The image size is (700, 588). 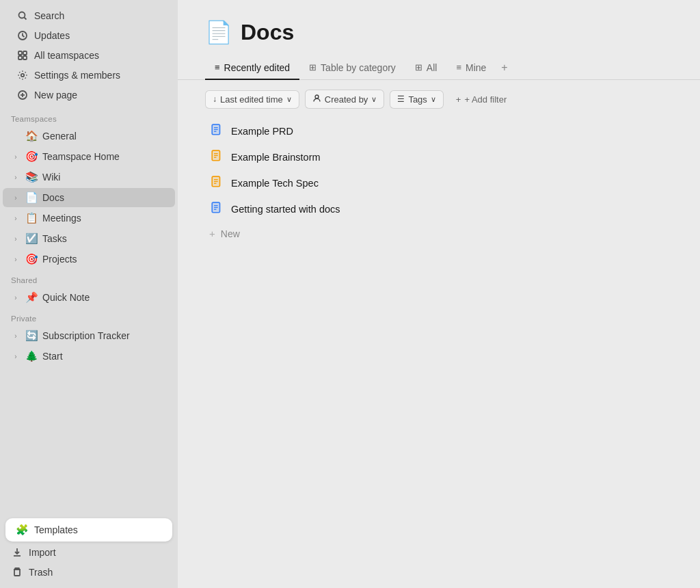 I want to click on gear-icon, so click(x=23, y=75).